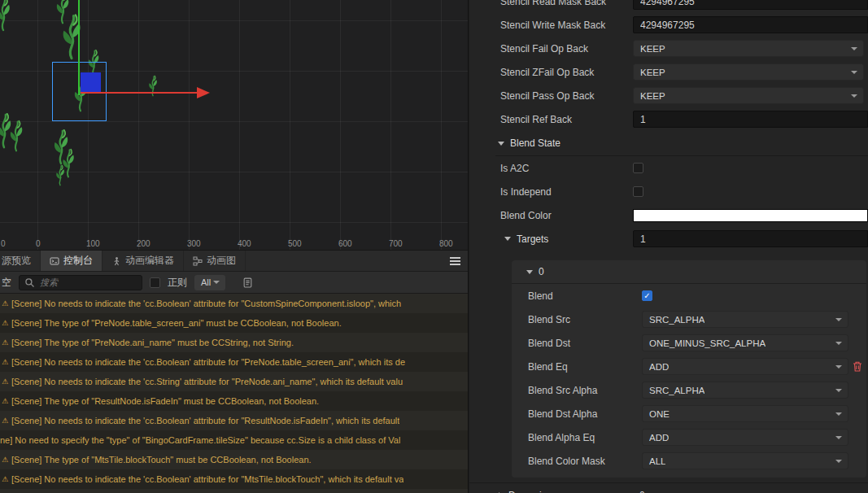 The height and width of the screenshot is (493, 868). I want to click on ruler-label: 700, so click(395, 244).